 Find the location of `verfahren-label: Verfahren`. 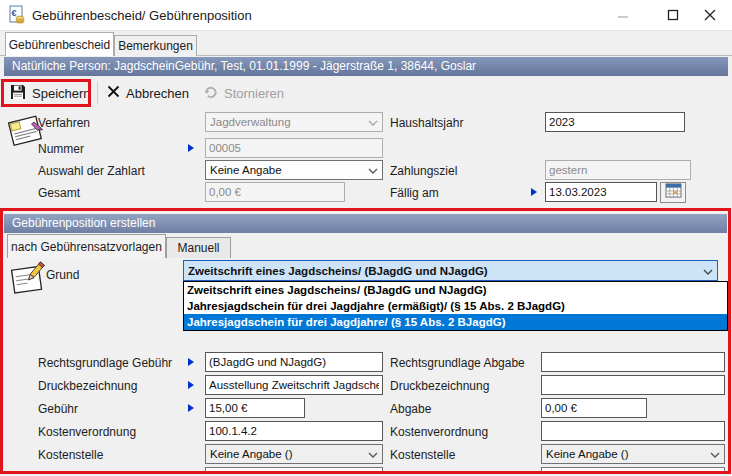

verfahren-label: Verfahren is located at coordinates (64, 123).